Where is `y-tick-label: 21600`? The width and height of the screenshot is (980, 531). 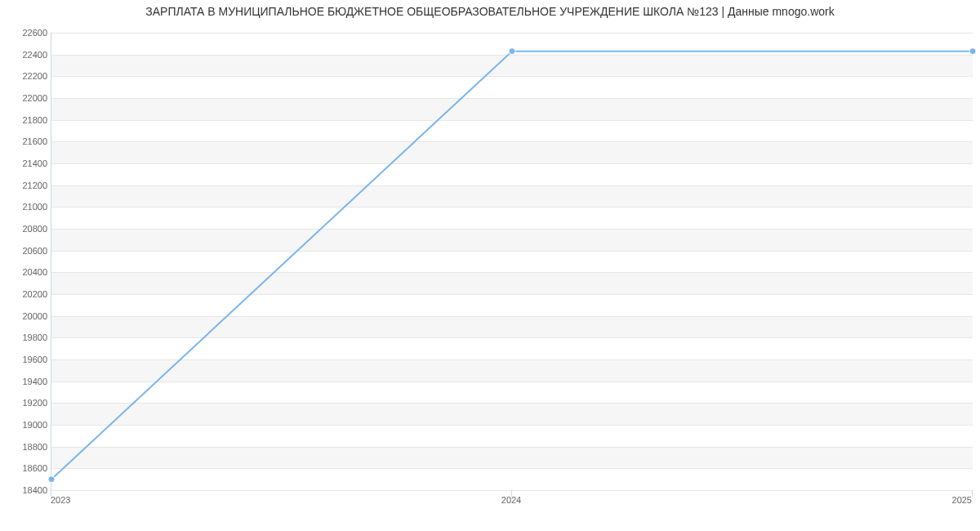 y-tick-label: 21600 is located at coordinates (27, 141).